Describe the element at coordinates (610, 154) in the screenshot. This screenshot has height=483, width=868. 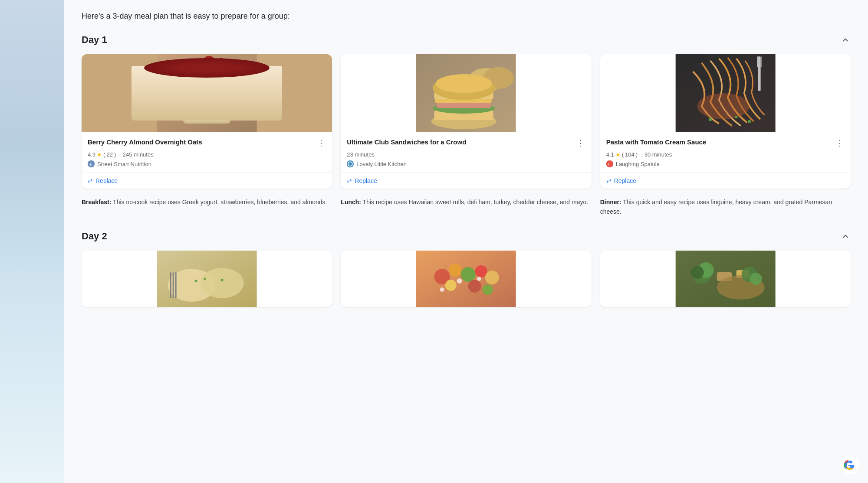
I see `rating-value-pasta: 4.1` at that location.